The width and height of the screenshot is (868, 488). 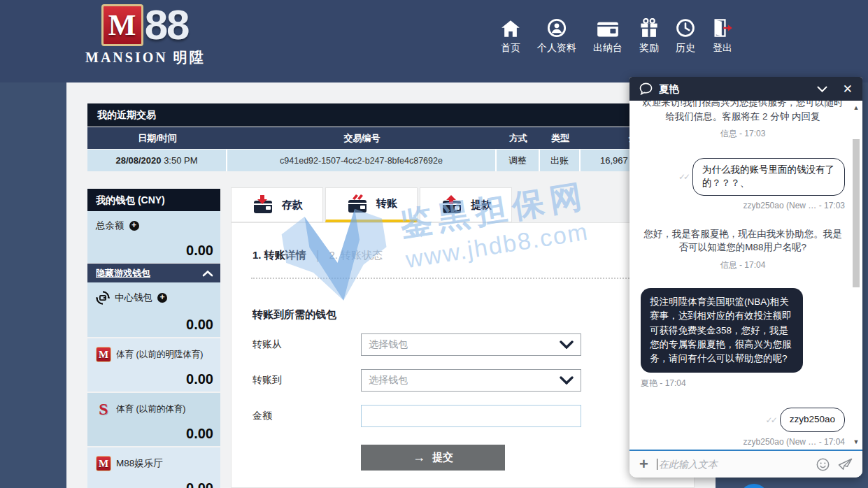 What do you see at coordinates (646, 89) in the screenshot?
I see `chat-bubble-icon` at bounding box center [646, 89].